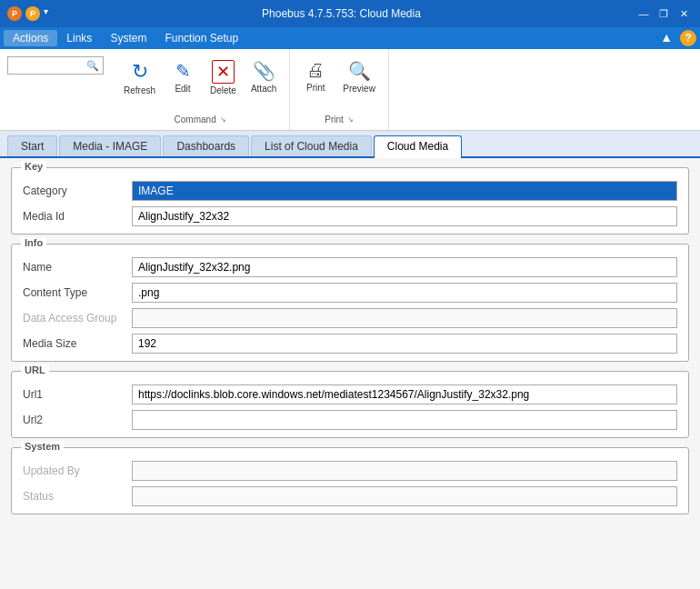  Describe the element at coordinates (405, 216) in the screenshot. I see `media-id-input` at that location.